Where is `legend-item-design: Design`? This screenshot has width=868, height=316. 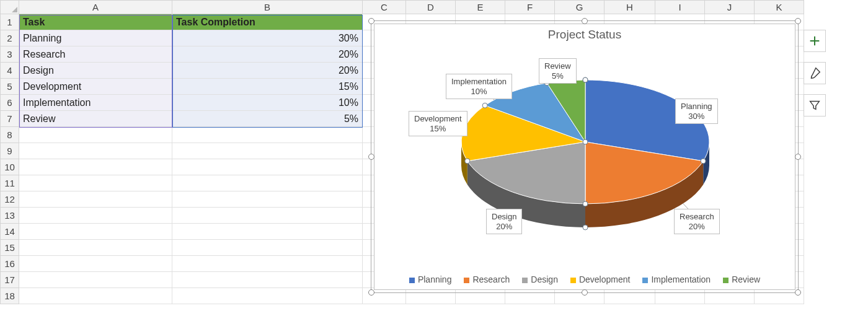
legend-item-design: Design is located at coordinates (540, 279).